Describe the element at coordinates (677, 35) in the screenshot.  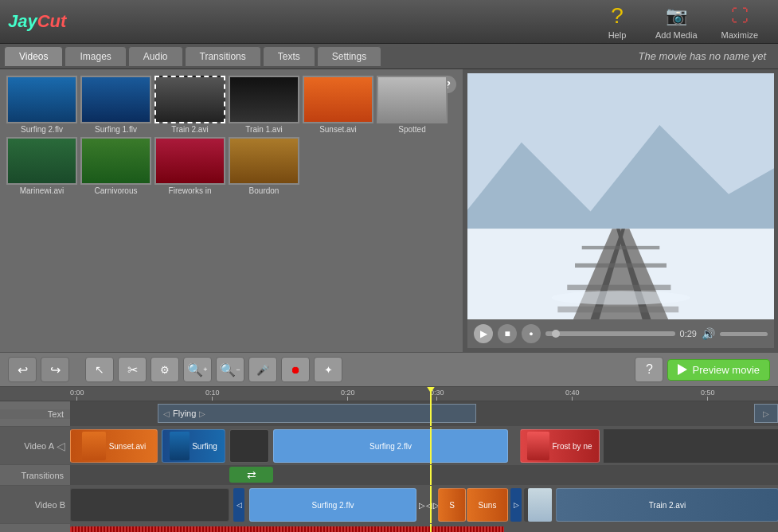
I see `add-media-label: Add Media` at that location.